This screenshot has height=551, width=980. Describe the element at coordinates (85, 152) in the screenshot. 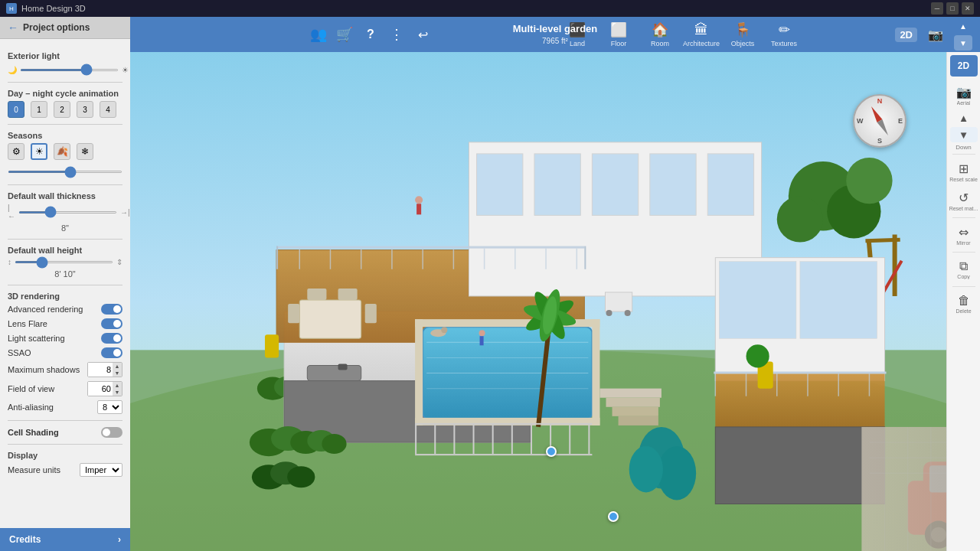

I see `season-winter-btn: ❄` at that location.